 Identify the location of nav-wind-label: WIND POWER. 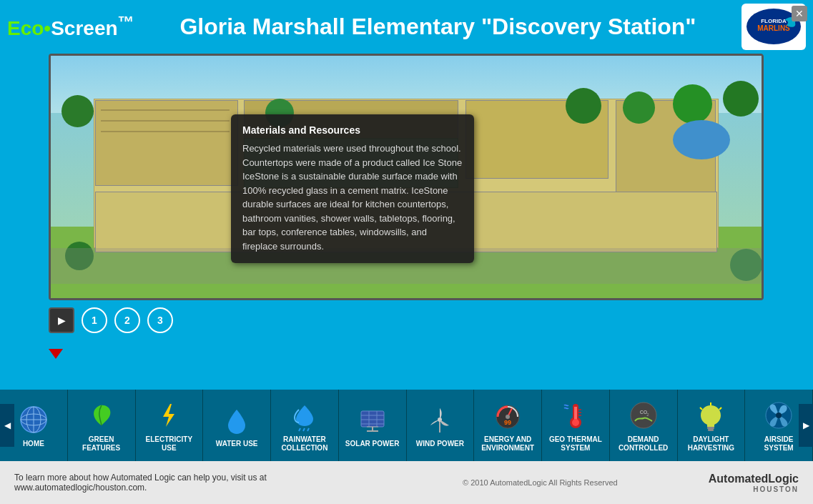
(440, 444).